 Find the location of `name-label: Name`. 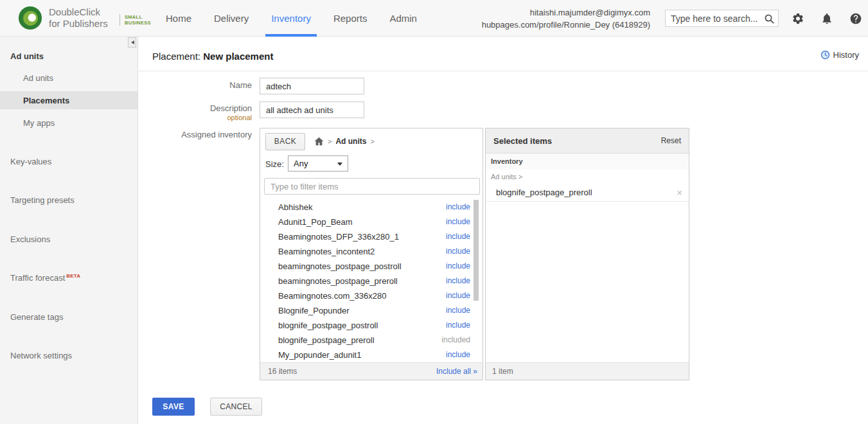

name-label: Name is located at coordinates (195, 85).